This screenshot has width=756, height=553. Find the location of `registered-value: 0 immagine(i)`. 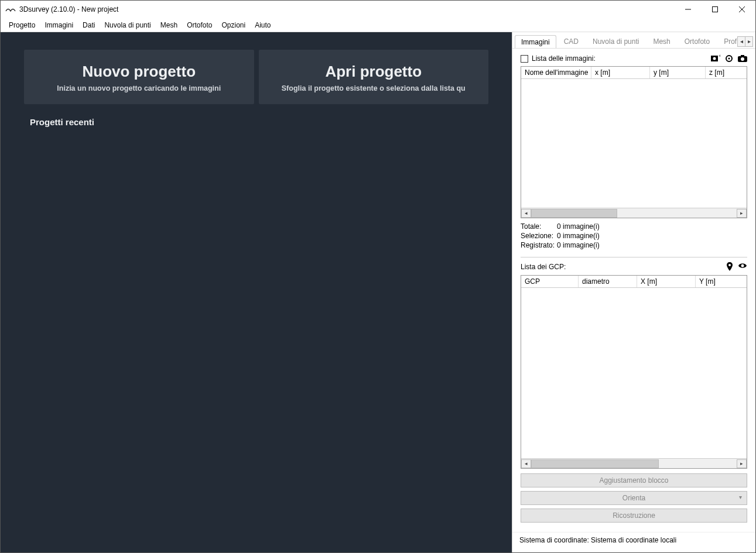

registered-value: 0 immagine(i) is located at coordinates (579, 245).